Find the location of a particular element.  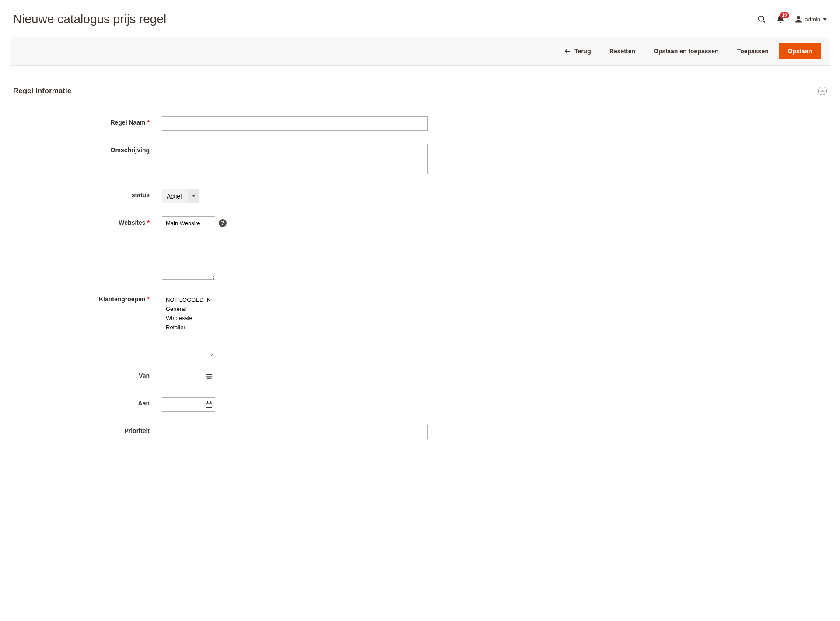

user-icon is located at coordinates (798, 19).